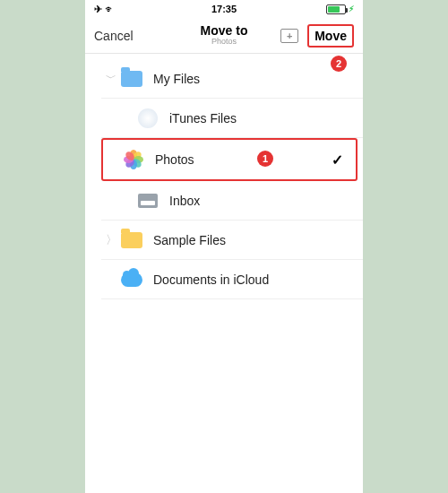 The width and height of the screenshot is (448, 493). I want to click on plus-icon: +, so click(289, 36).